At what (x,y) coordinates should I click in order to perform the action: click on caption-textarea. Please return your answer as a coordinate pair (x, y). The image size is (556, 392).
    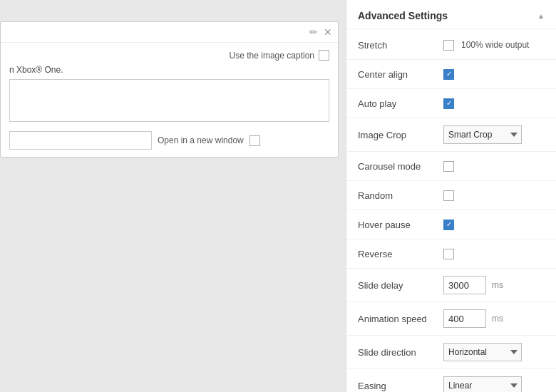
    Looking at the image, I should click on (170, 100).